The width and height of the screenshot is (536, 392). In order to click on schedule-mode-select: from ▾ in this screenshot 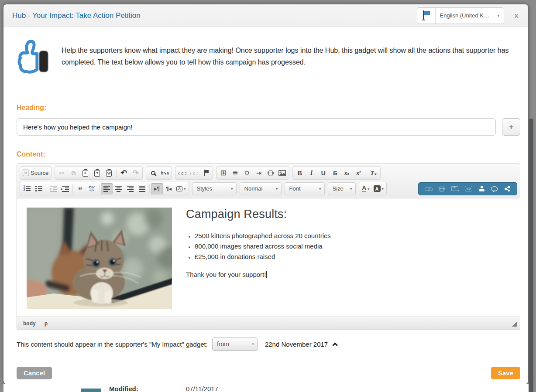, I will do `click(235, 344)`.